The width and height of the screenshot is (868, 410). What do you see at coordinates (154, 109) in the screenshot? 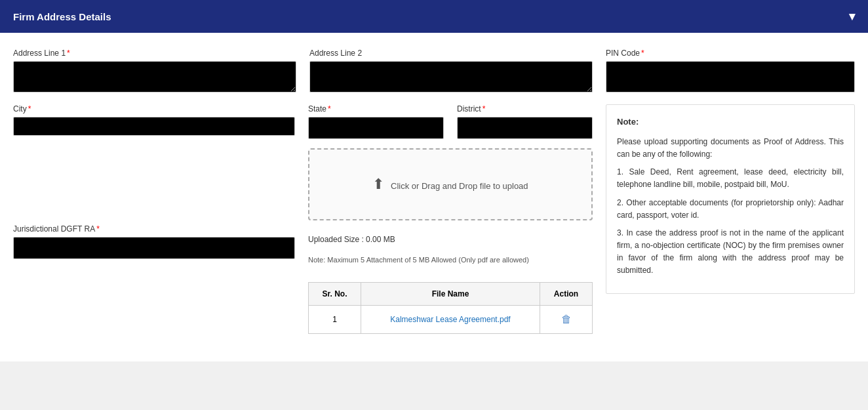
I see `city-label: City*` at bounding box center [154, 109].